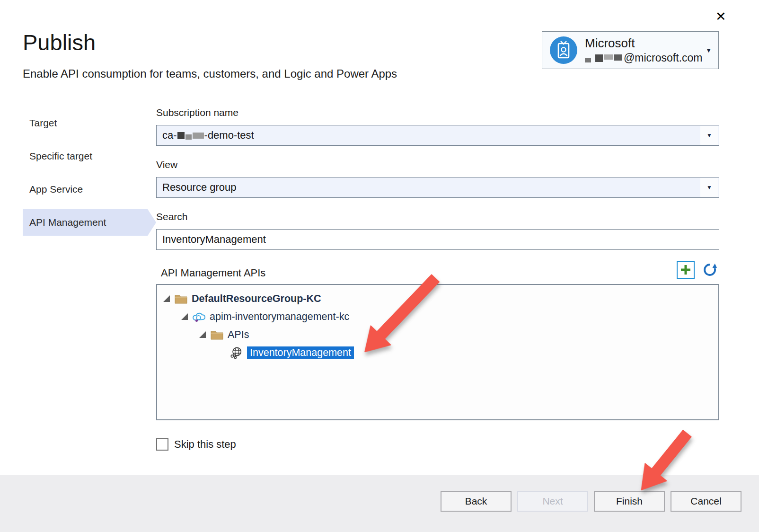  Describe the element at coordinates (85, 222) in the screenshot. I see `sidebar-item-api-management: API Management` at that location.